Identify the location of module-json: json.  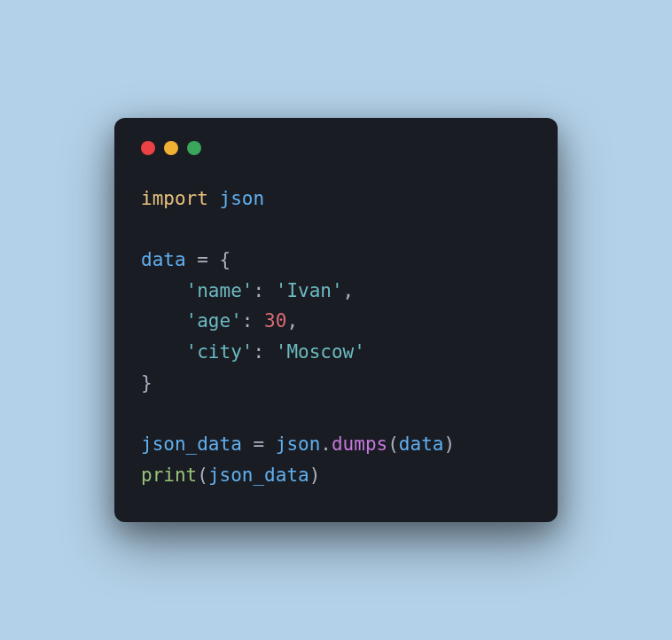
(243, 199).